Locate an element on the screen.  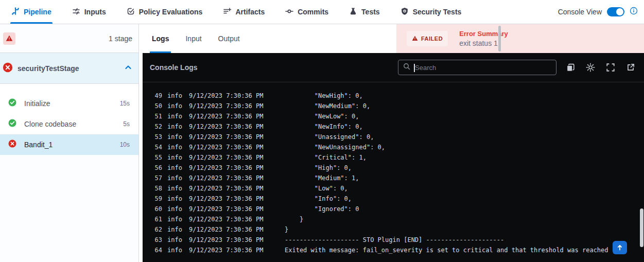
tab-policy-evaluations-label: Policy Evaluations is located at coordinates (171, 12).